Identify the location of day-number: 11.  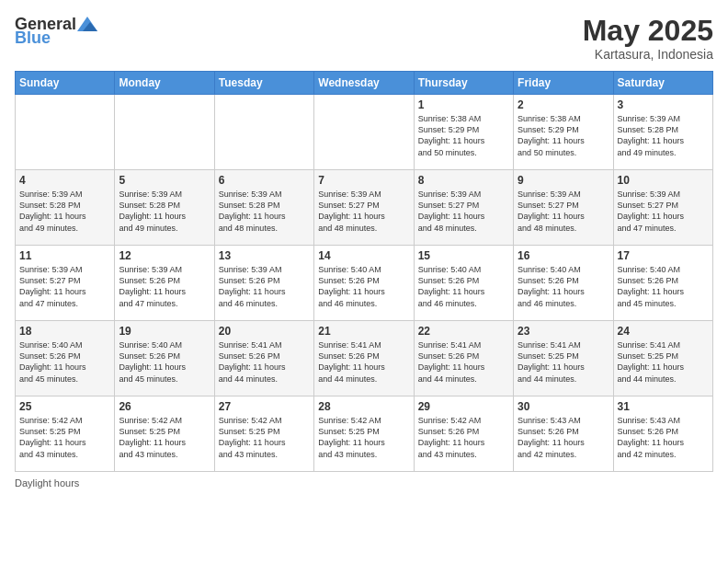
(64, 256).